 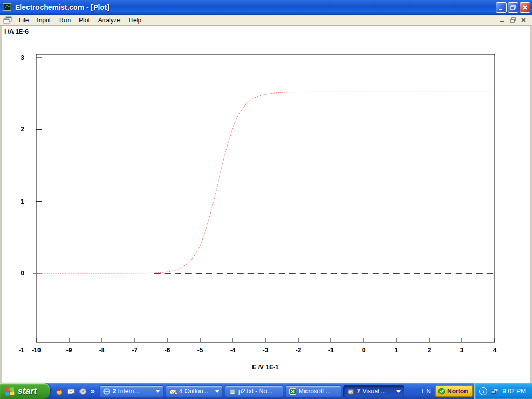 What do you see at coordinates (24, 20) in the screenshot?
I see `menu-file: File` at bounding box center [24, 20].